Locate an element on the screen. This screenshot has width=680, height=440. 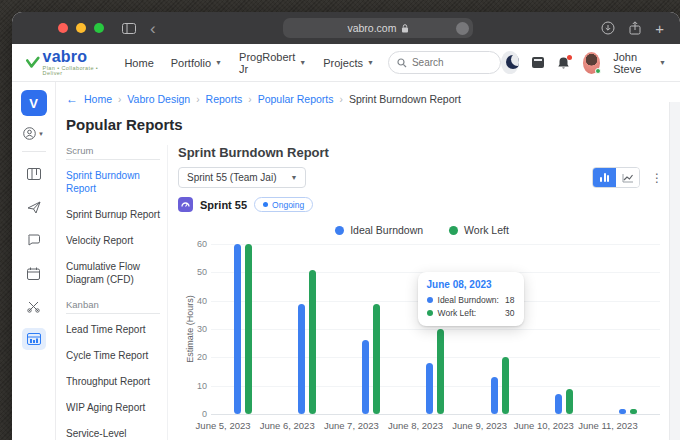
x-tick-label: June 5, 2023 is located at coordinates (223, 426).